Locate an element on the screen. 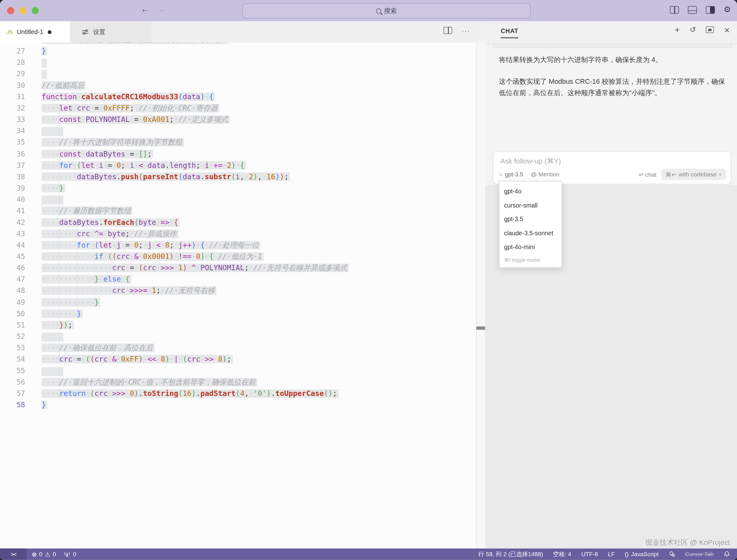 The image size is (737, 560). split-rows-icon is located at coordinates (693, 10).